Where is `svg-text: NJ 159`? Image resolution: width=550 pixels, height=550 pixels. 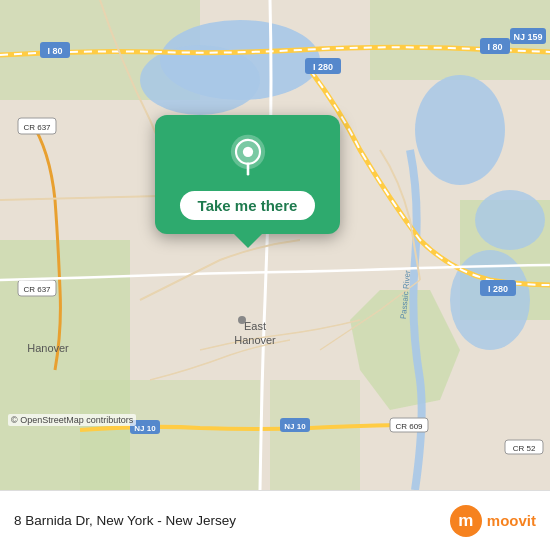 svg-text: NJ 159 is located at coordinates (528, 37).